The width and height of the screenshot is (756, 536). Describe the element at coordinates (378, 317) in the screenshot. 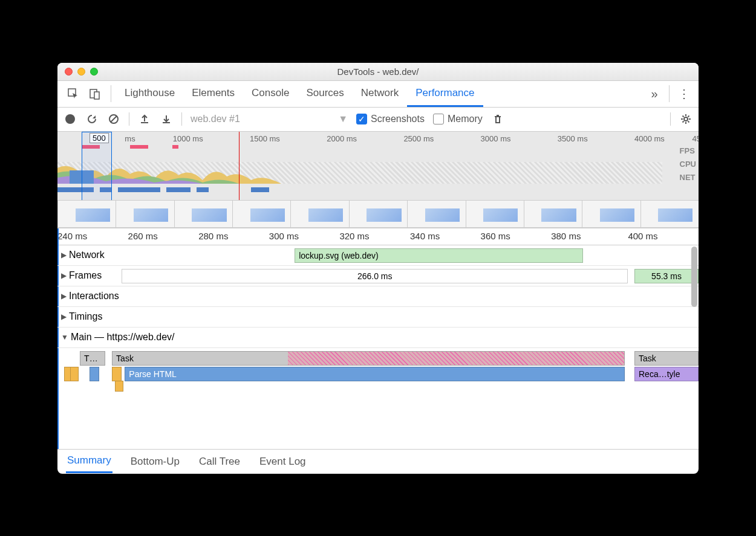

I see `timings-track: ▶Timings` at that location.